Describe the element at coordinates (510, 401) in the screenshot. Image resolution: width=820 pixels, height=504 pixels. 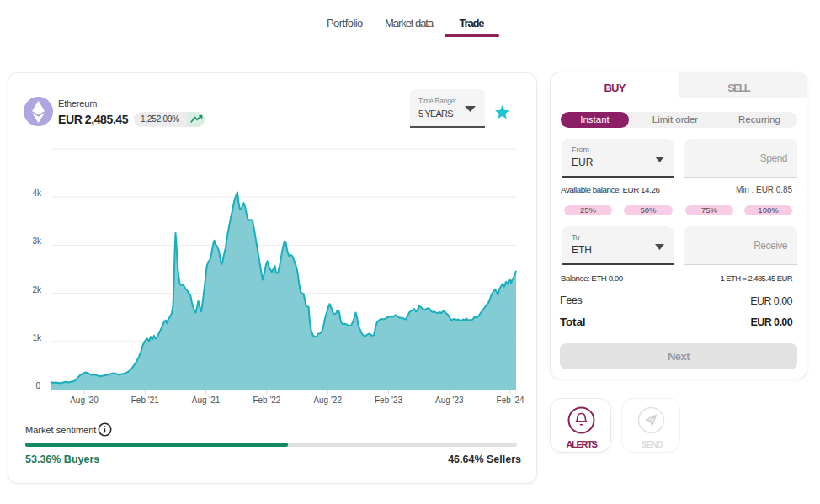
I see `svg-text: Feb '24` at that location.